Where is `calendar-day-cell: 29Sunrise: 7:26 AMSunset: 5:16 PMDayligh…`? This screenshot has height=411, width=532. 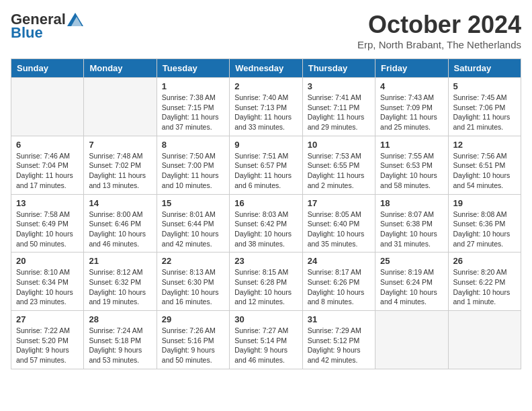 calendar-day-cell: 29Sunrise: 7:26 AMSunset: 5:16 PMDayligh… is located at coordinates (193, 340).